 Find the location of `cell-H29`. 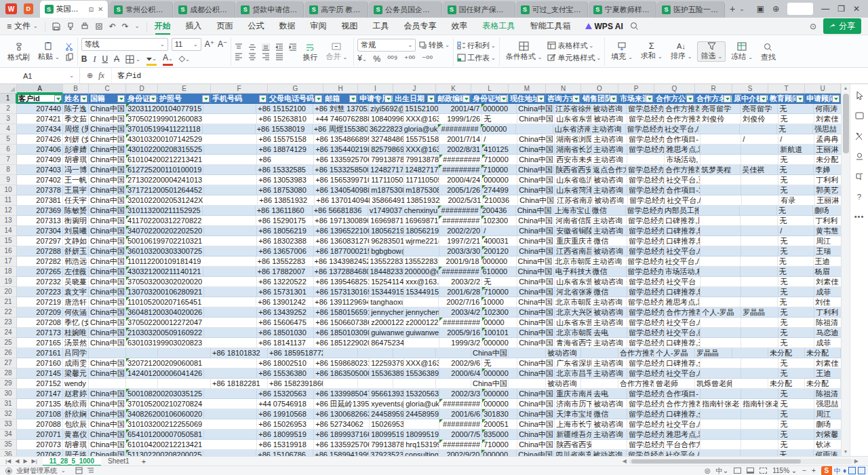

cell-H29 is located at coordinates (340, 384).